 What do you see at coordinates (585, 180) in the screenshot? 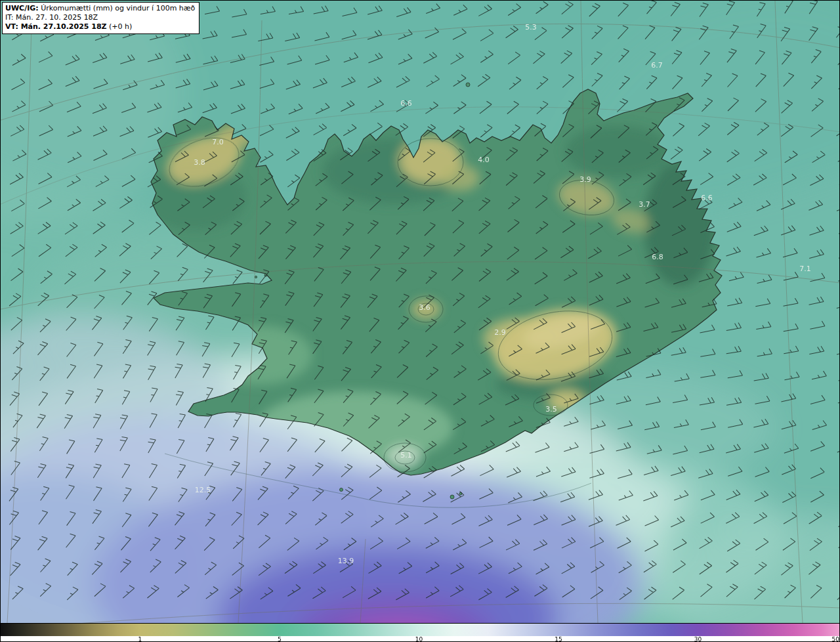
I see `precip-value-label: 3.9` at bounding box center [585, 180].